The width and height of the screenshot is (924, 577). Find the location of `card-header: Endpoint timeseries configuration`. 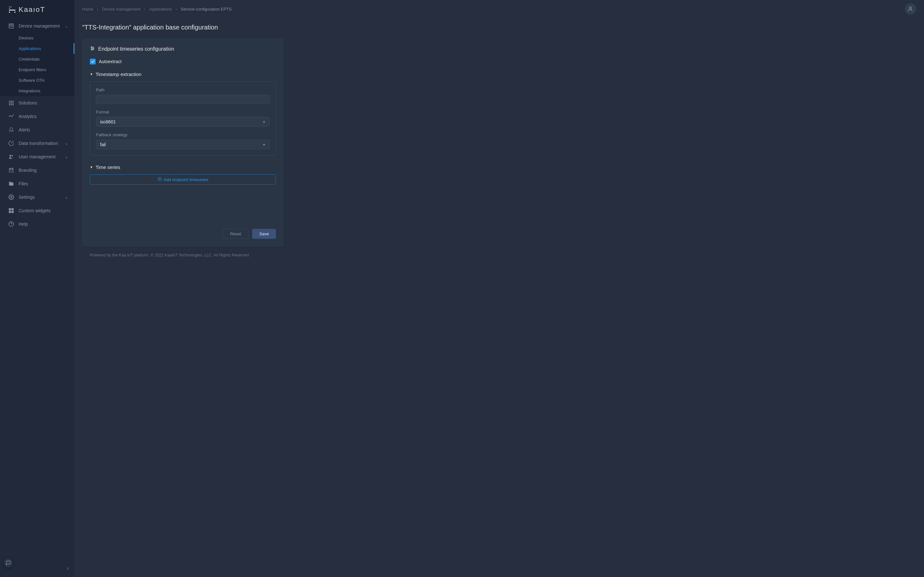

card-header: Endpoint timeseries configuration is located at coordinates (183, 49).